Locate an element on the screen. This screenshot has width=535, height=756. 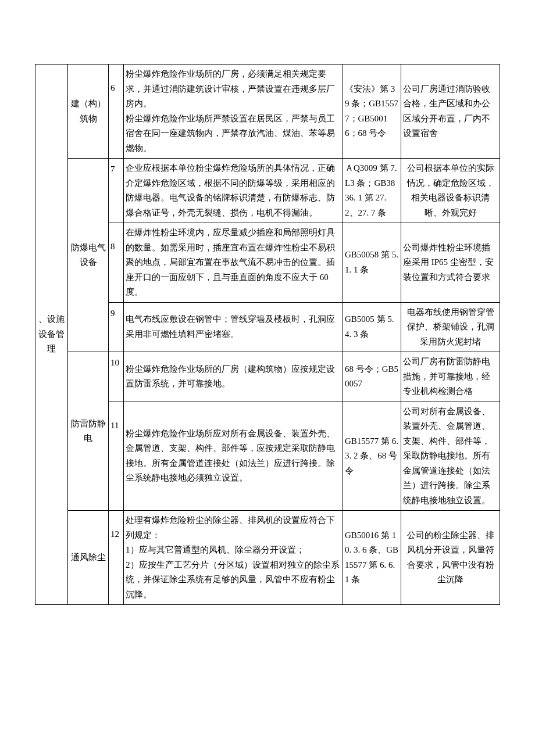
subcategory-cell: 防雷防静电 is located at coordinates (88, 431).